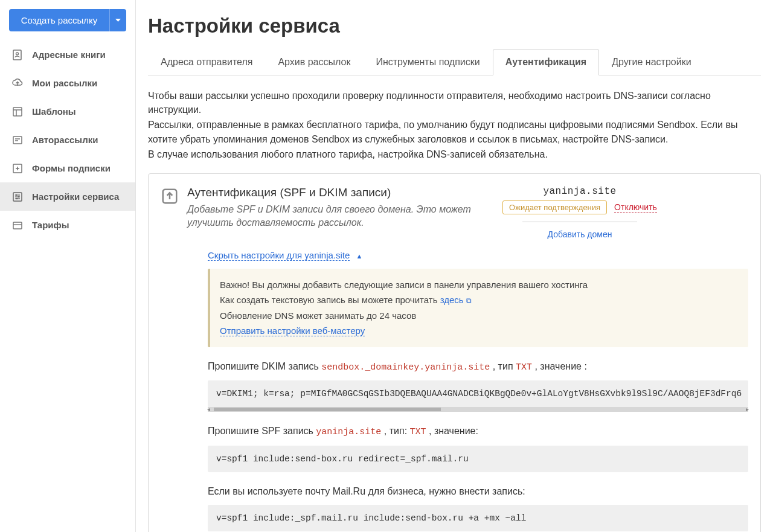  I want to click on mailru-value: v=spf1 include:_spf.mail.ru include:send…, so click(478, 518).